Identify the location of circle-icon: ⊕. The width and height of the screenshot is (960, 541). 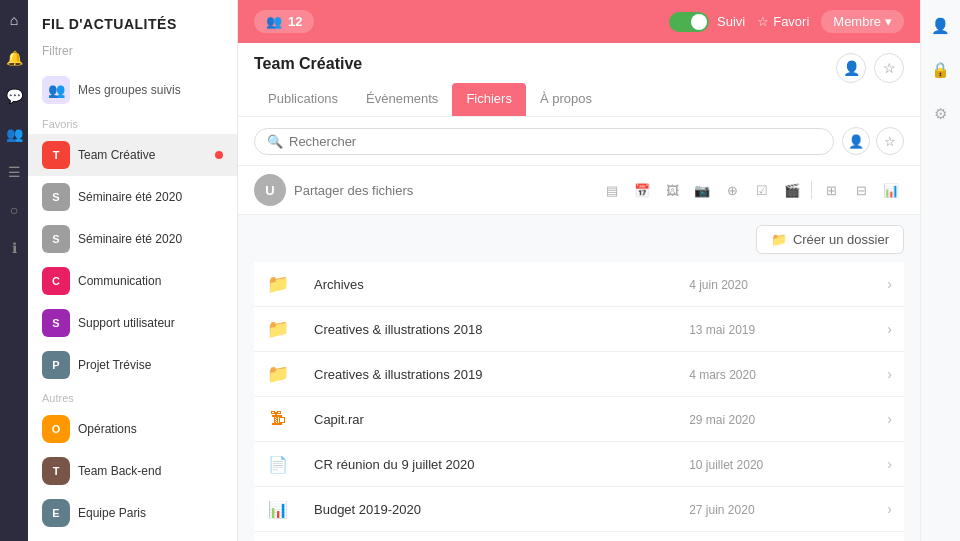
(732, 190).